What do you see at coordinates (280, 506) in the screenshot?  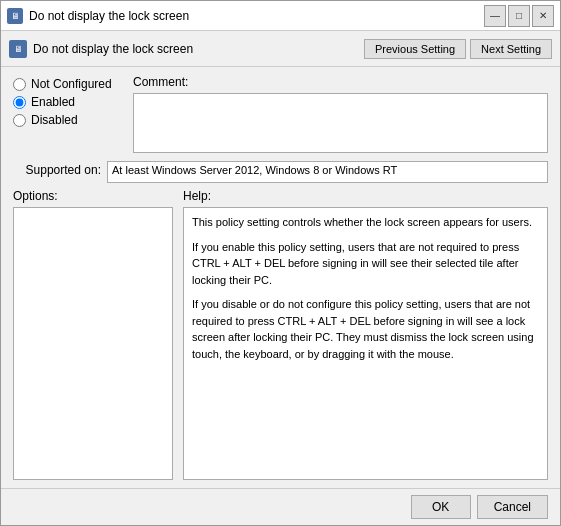 I see `footer: OK Cancel` at bounding box center [280, 506].